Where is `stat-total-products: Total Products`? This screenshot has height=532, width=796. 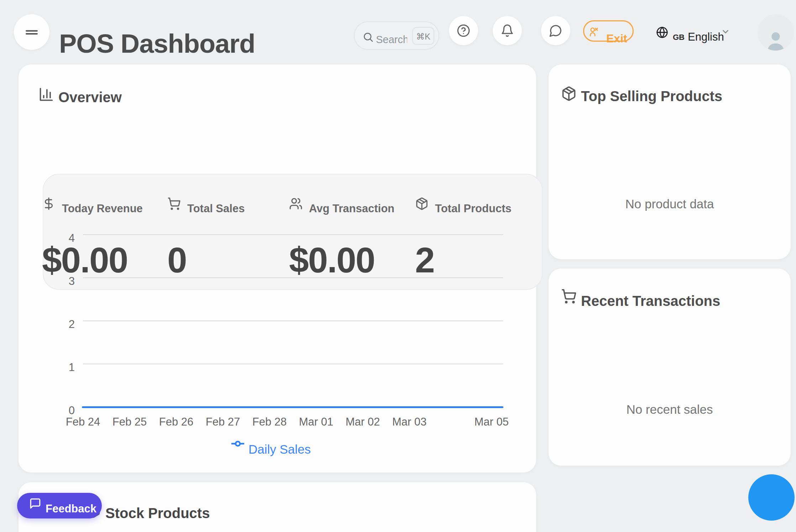
stat-total-products: Total Products is located at coordinates (464, 206).